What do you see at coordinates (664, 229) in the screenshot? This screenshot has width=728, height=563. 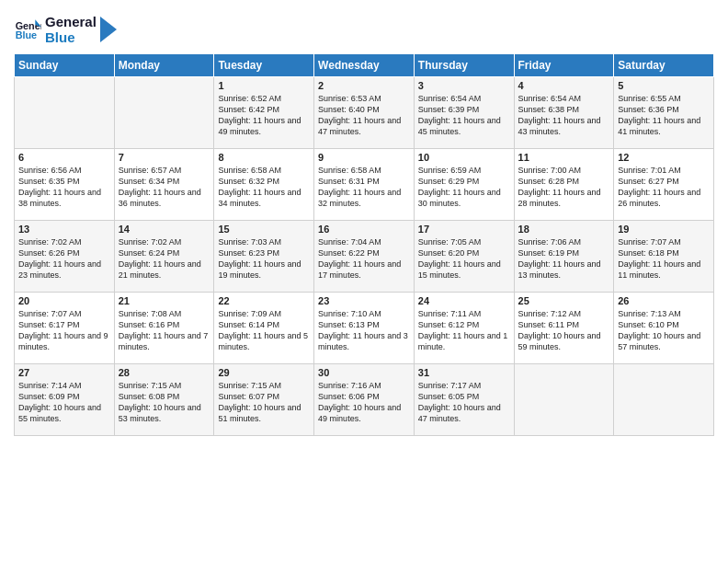 I see `day-number: 19` at bounding box center [664, 229].